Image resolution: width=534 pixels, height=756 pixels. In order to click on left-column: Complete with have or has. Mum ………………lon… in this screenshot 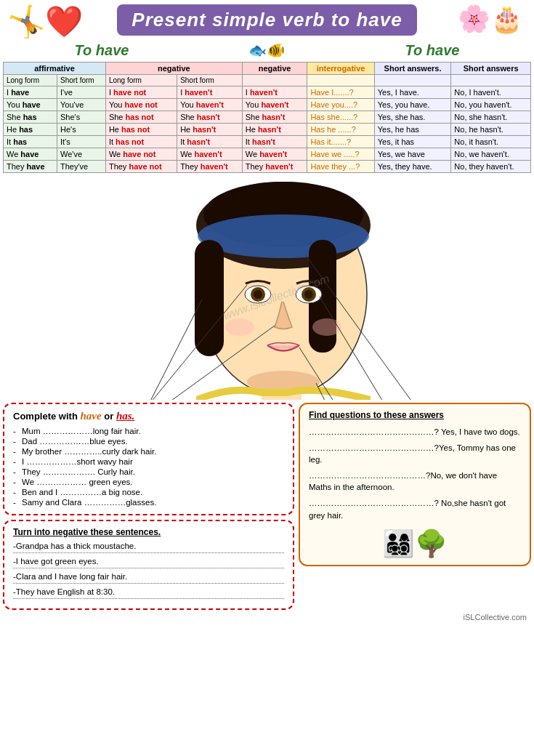, I will do `click(148, 506)`.